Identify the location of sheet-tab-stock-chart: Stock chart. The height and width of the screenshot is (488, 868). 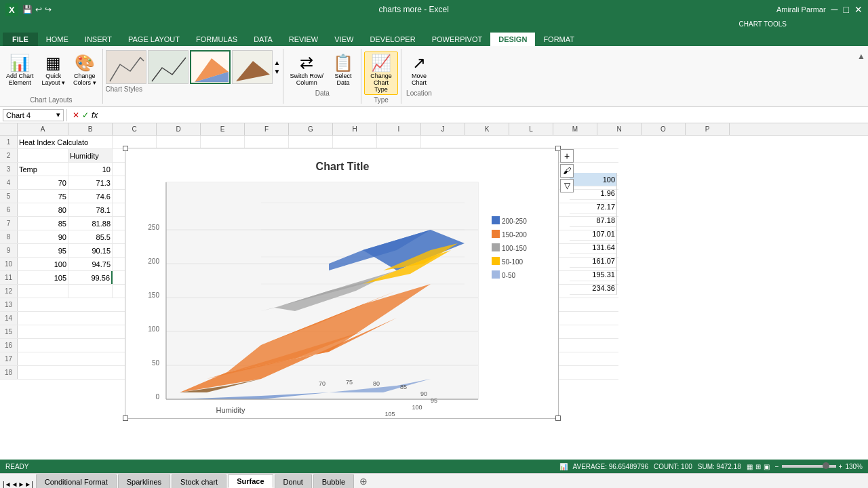
(199, 481).